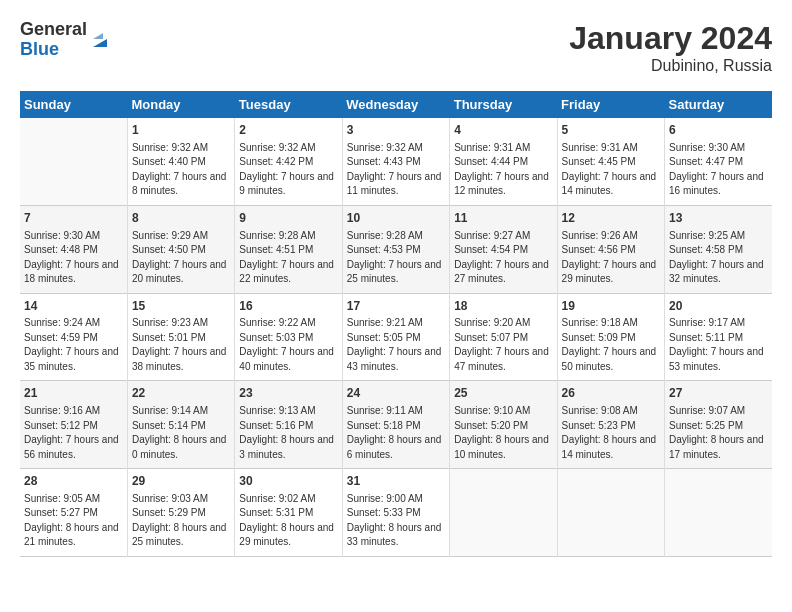  I want to click on calendar-cell: 14Sunrise: 9:24 AMSunset: 4:59 PMDayligh…, so click(74, 337).